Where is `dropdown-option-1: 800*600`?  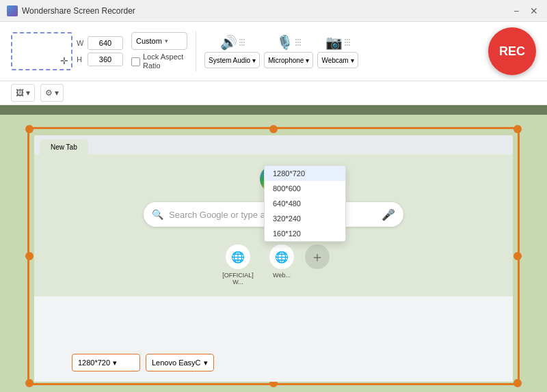 dropdown-option-1: 800*600 is located at coordinates (305, 188).